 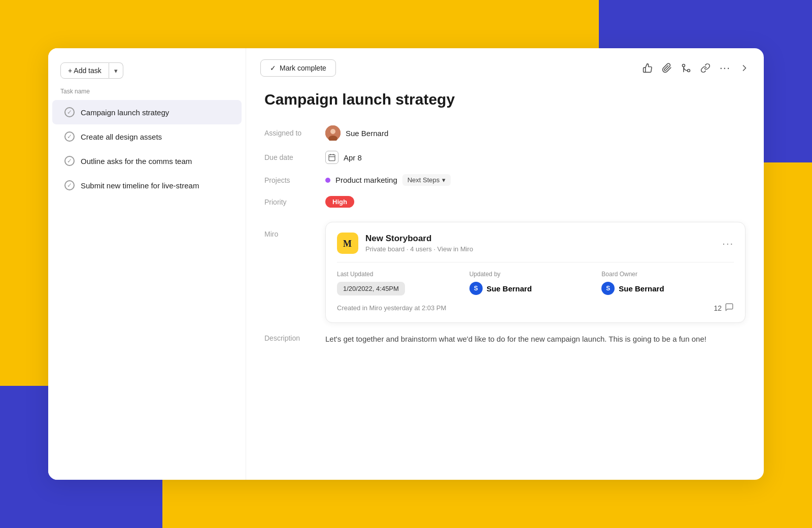 What do you see at coordinates (505, 202) in the screenshot?
I see `priority-row: Priority High` at bounding box center [505, 202].